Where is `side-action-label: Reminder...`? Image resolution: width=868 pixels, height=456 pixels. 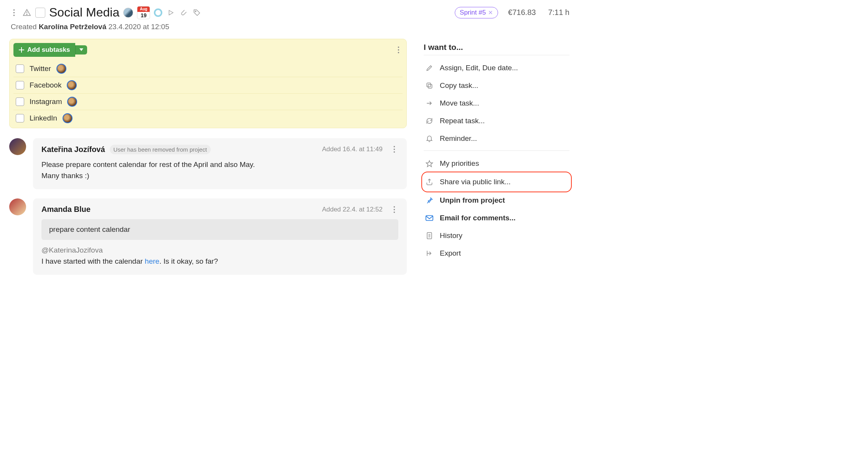
side-action-label: Reminder... is located at coordinates (458, 139).